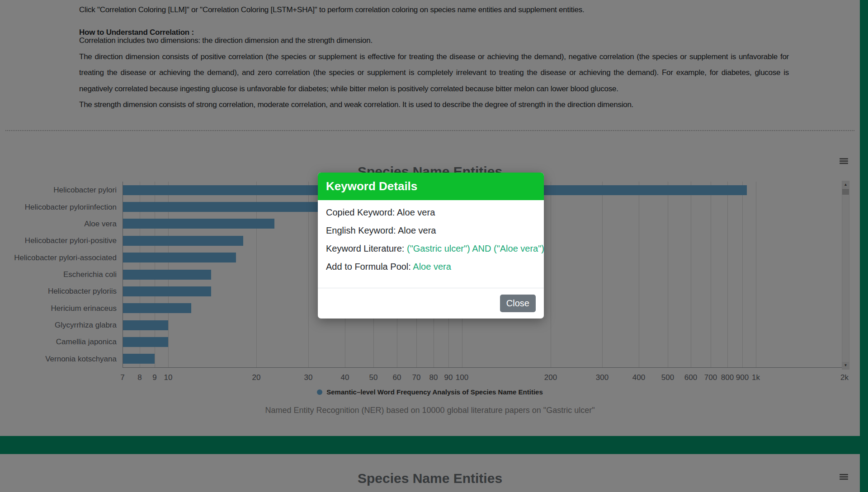 The image size is (868, 492). I want to click on english-keyword-label: English Keyword:, so click(362, 230).